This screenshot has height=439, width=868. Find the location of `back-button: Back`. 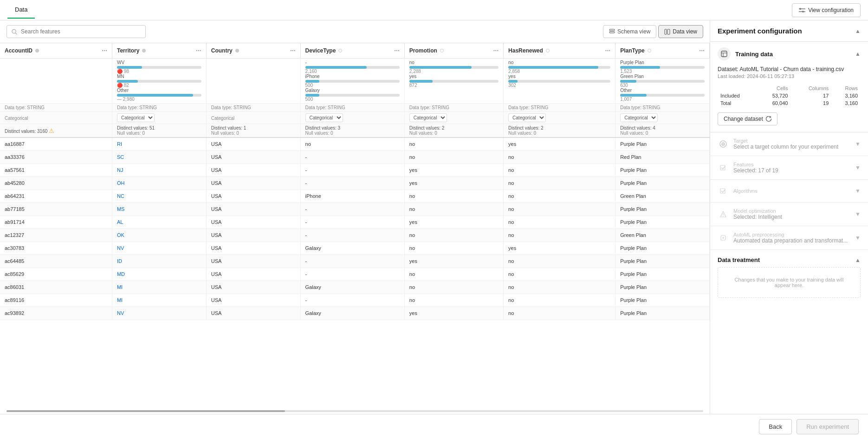

back-button: Back is located at coordinates (775, 426).